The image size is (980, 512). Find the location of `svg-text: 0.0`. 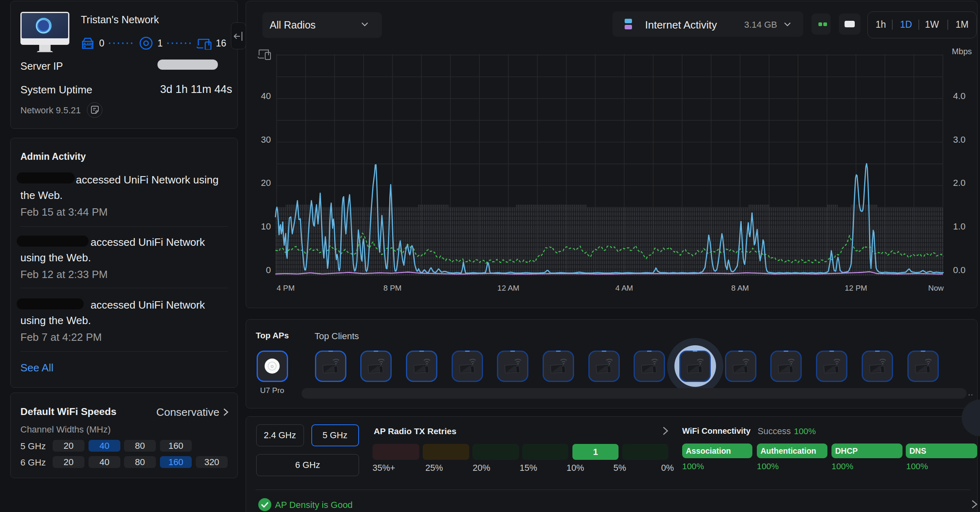

svg-text: 0.0 is located at coordinates (960, 270).